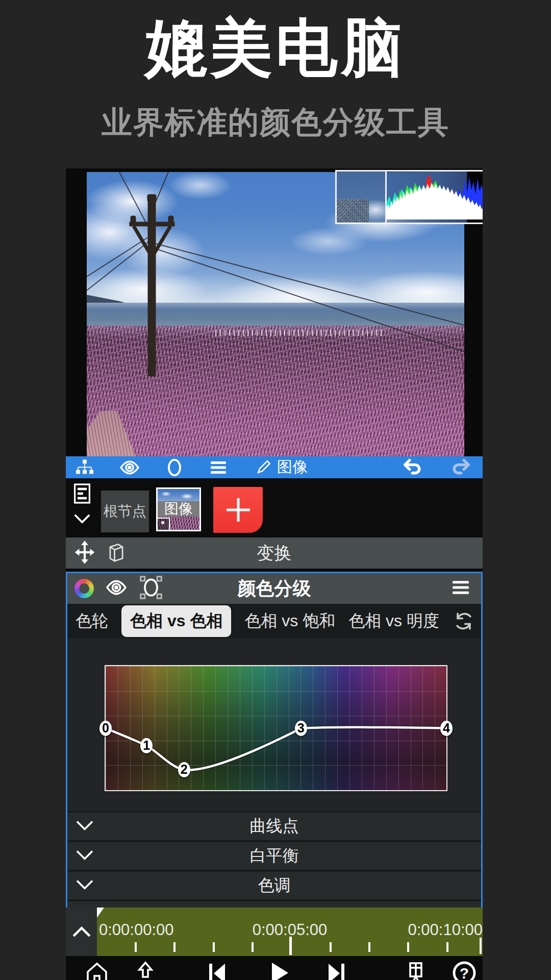 This screenshot has height=980, width=551. I want to click on curve-editor: 01234, so click(274, 725).